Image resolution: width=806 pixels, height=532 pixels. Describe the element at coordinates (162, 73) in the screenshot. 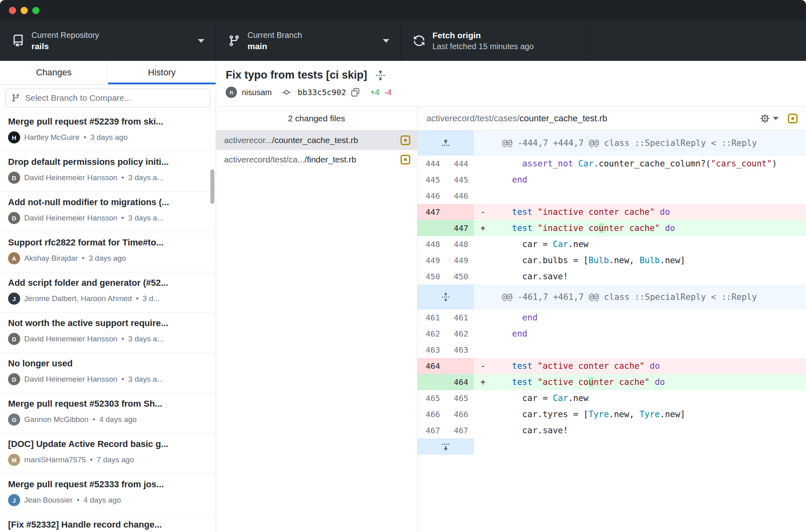

I see `tab-history: History` at that location.